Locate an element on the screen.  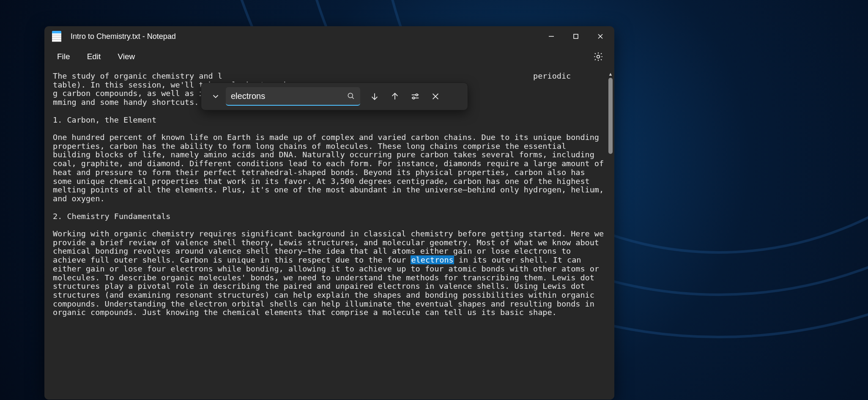
sliders-icon is located at coordinates (415, 96).